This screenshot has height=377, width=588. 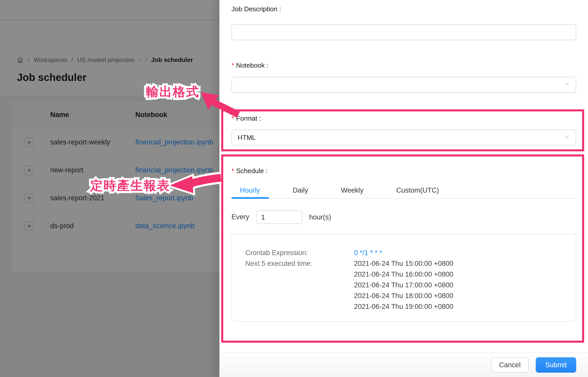 What do you see at coordinates (510, 365) in the screenshot?
I see `cancel-button: Cancel` at bounding box center [510, 365].